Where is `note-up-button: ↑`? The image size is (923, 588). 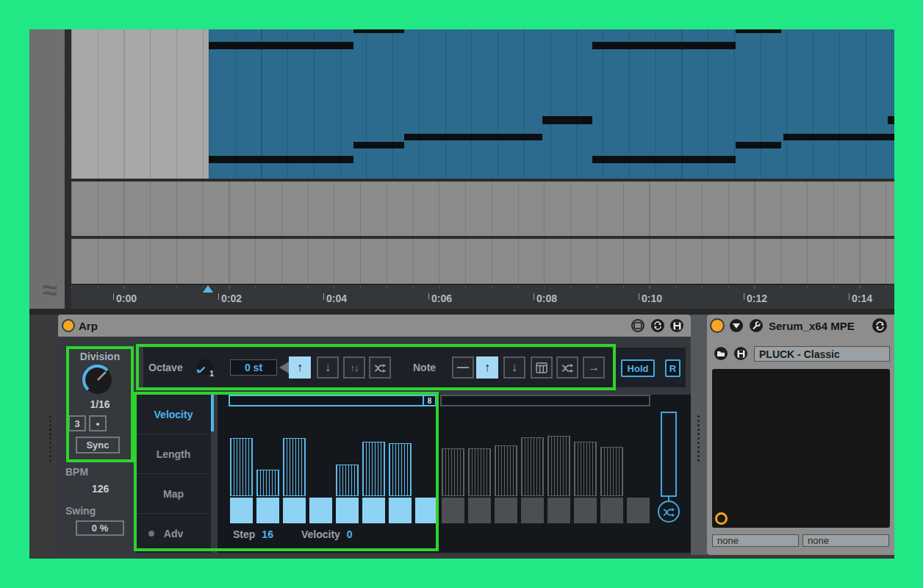
note-up-button: ↑ is located at coordinates (487, 368).